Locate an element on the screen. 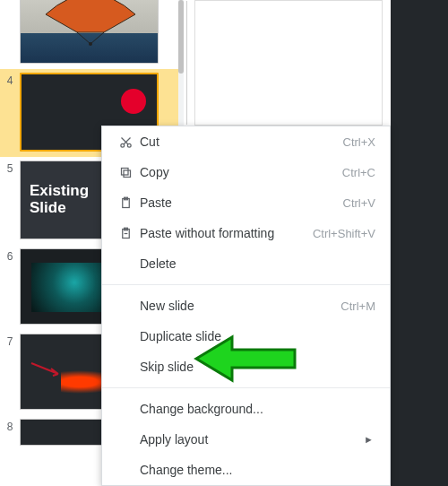 The image size is (448, 486). paraglider-icon is located at coordinates (90, 23).